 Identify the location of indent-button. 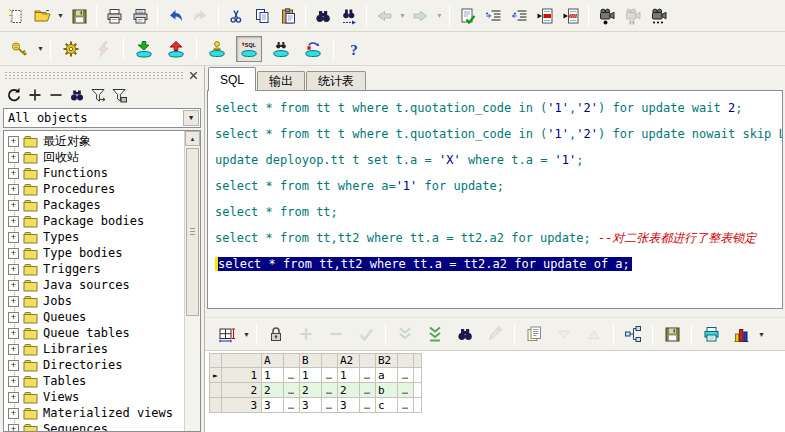
(493, 16).